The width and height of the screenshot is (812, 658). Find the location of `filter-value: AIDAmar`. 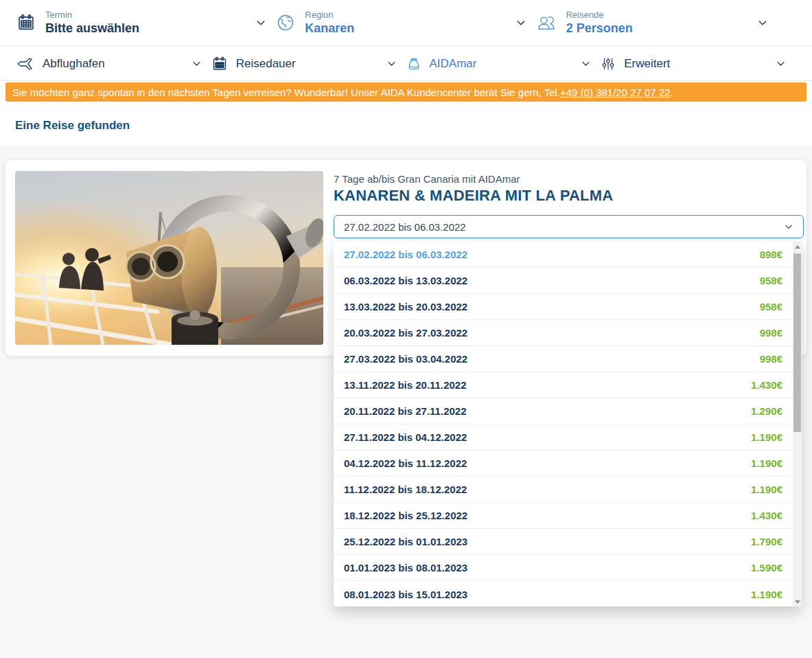

filter-value: AIDAmar is located at coordinates (453, 64).